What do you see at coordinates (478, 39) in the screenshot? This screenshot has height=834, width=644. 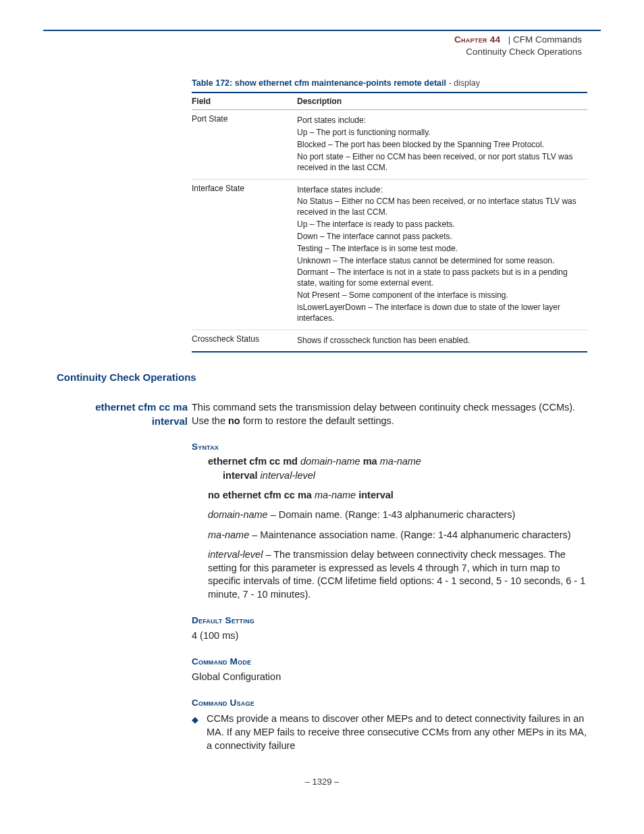 I see `chapter-label: Chapter 44` at bounding box center [478, 39].